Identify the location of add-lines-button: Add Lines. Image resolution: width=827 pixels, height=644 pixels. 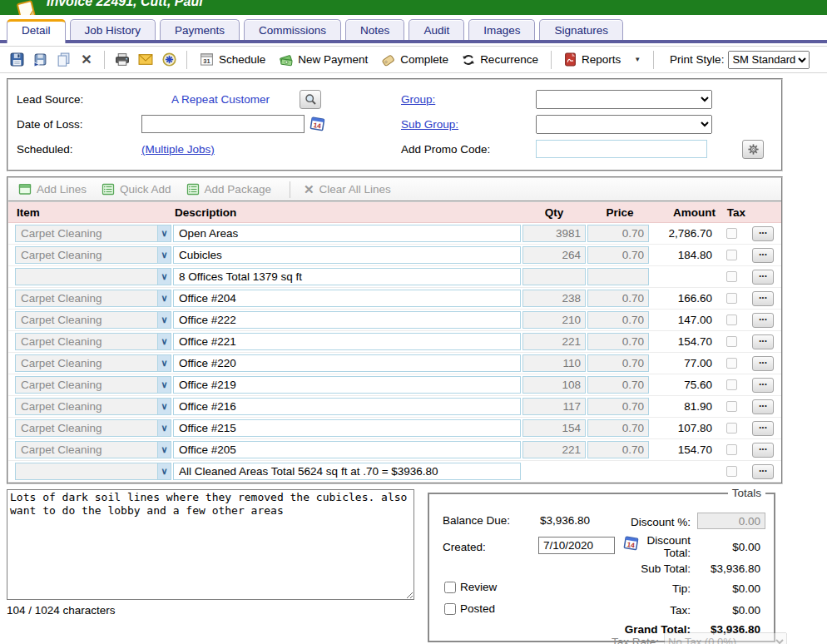
(55, 190).